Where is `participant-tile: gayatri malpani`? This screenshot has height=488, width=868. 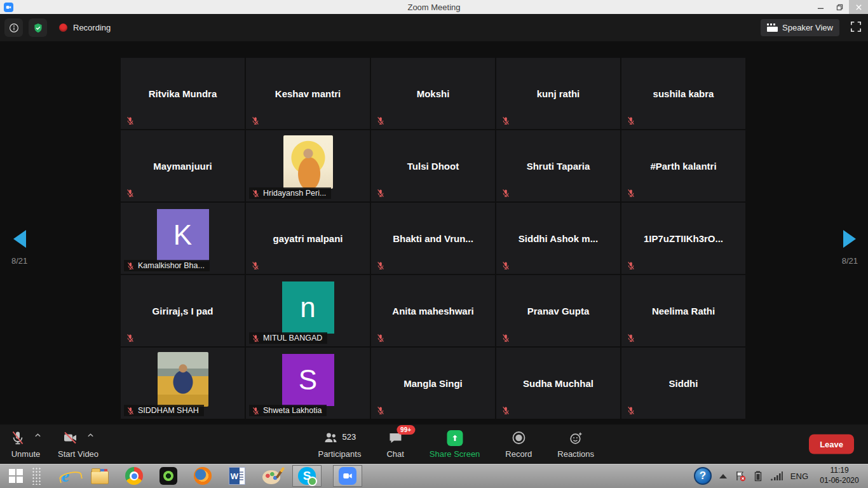 participant-tile: gayatri malpani is located at coordinates (308, 238).